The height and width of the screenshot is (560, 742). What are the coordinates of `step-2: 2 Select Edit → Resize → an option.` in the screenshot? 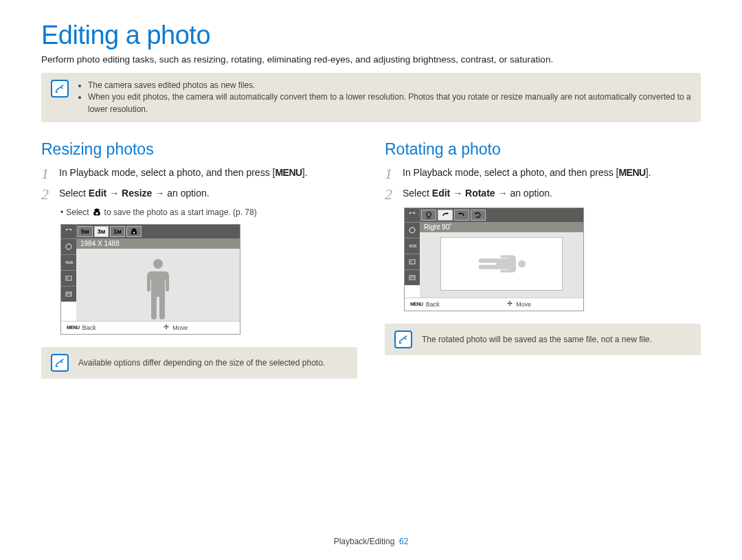 It's located at (199, 194).